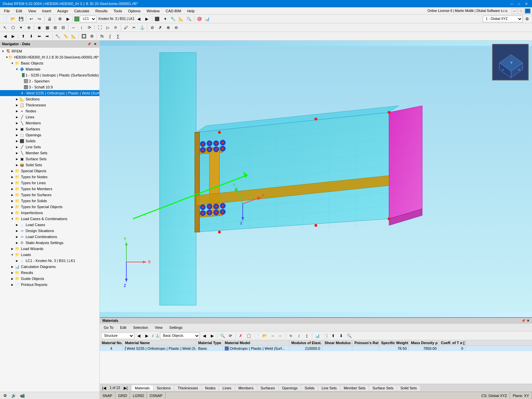 The width and height of the screenshot is (532, 399). Describe the element at coordinates (50, 207) in the screenshot. I see `tree-types-special: ▶ 📁 Types for Special Objects` at that location.